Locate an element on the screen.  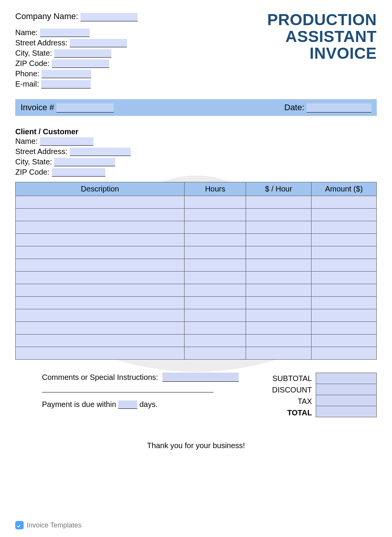
title-line-1: PRODUCTION is located at coordinates (322, 20).